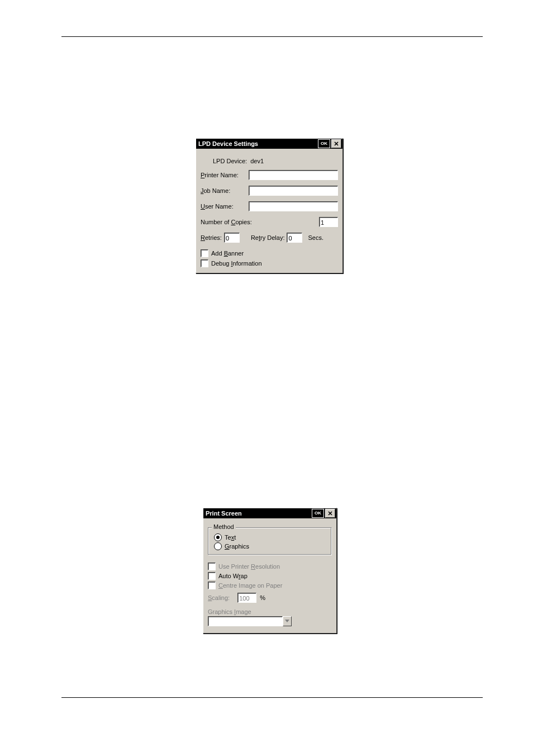 The height and width of the screenshot is (756, 533). What do you see at coordinates (269, 206) in the screenshot?
I see `lpd-settings-dialog: LPD Device Settings OK LPD Device: dev1 …` at bounding box center [269, 206].